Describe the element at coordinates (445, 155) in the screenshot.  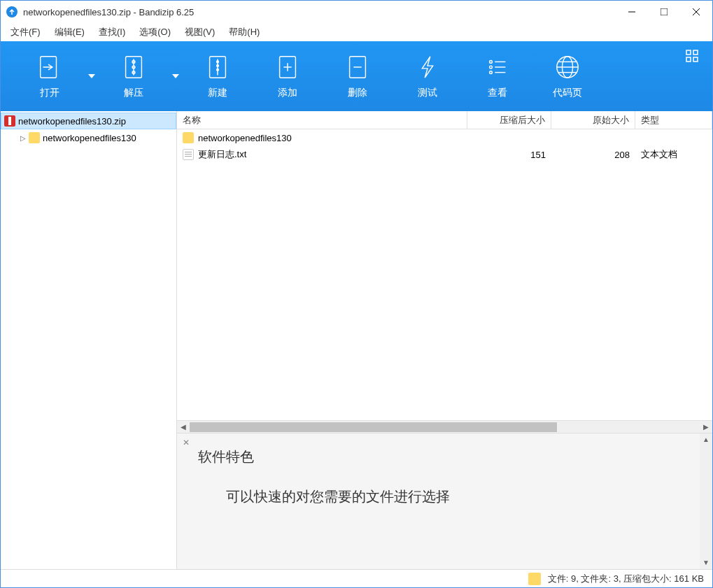
I see `list-item: 更新日志.txt 151 208 文本文档` at that location.